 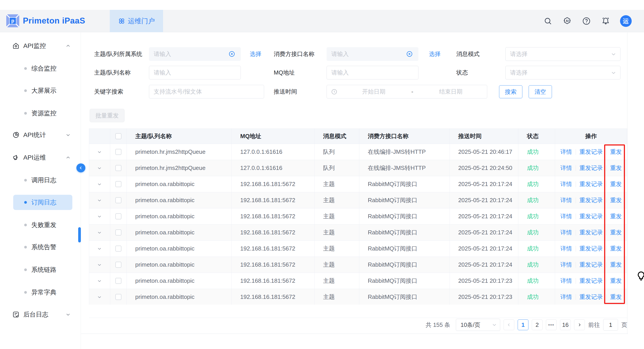 What do you see at coordinates (552, 325) in the screenshot?
I see `page-ellipsis-button: •••` at bounding box center [552, 325].